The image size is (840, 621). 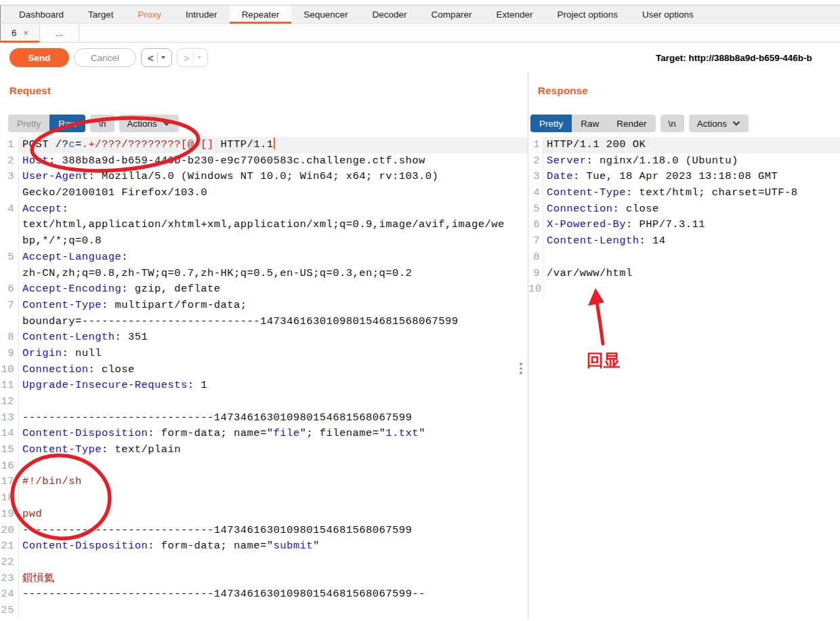 I want to click on response-actions-button: Actions, so click(x=719, y=123).